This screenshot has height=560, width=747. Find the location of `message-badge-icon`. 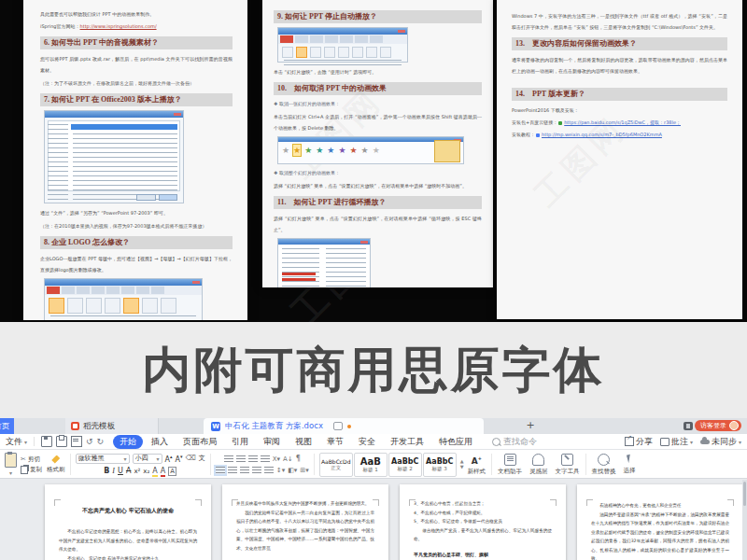

message-badge-icon is located at coordinates (688, 426).